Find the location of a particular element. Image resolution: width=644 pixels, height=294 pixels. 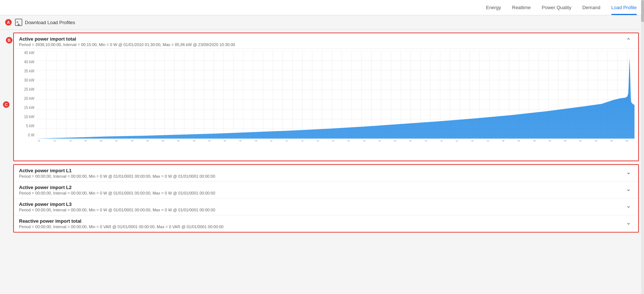

svg-text: X is located at coordinates (18, 22).